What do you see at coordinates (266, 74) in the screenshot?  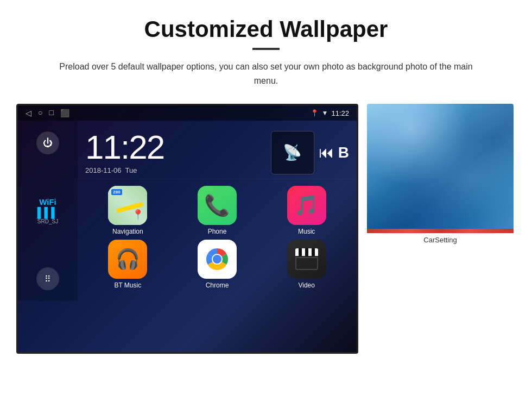 I see `page-subtitle: Preload over 5 default wallpaper options…` at bounding box center [266, 74].